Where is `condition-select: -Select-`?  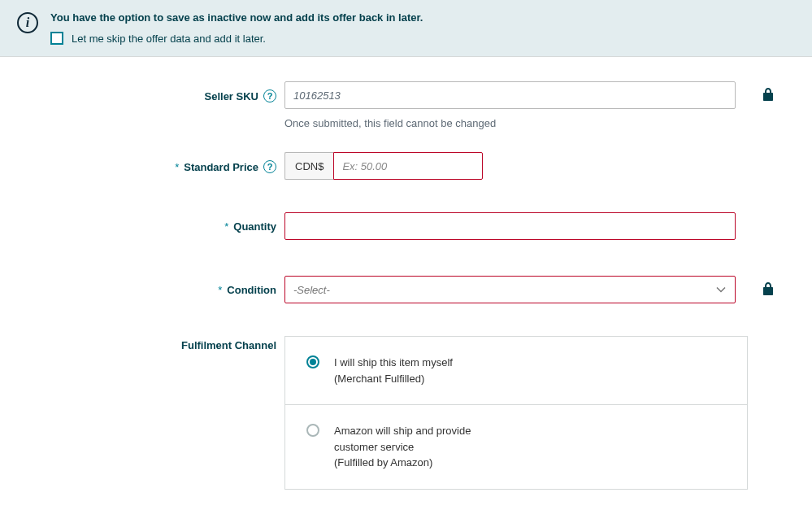
condition-select: -Select- is located at coordinates (510, 290).